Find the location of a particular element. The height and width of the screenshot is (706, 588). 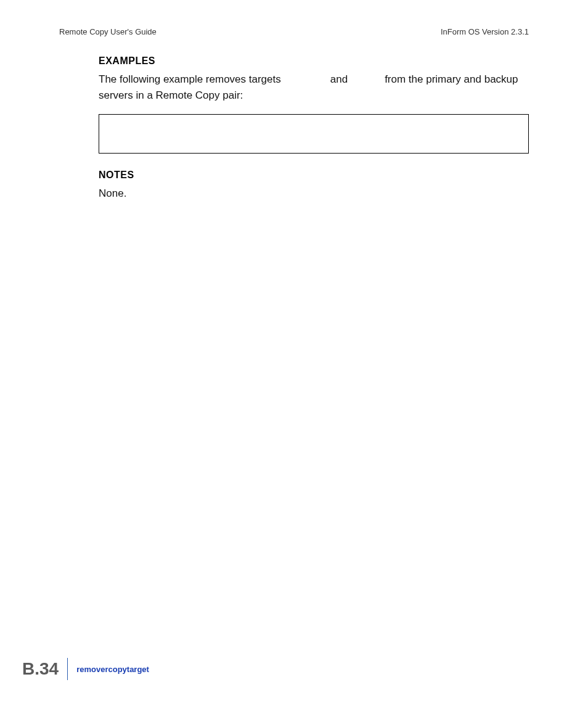

page-footer: B.34 removercopytarget is located at coordinates (86, 669).